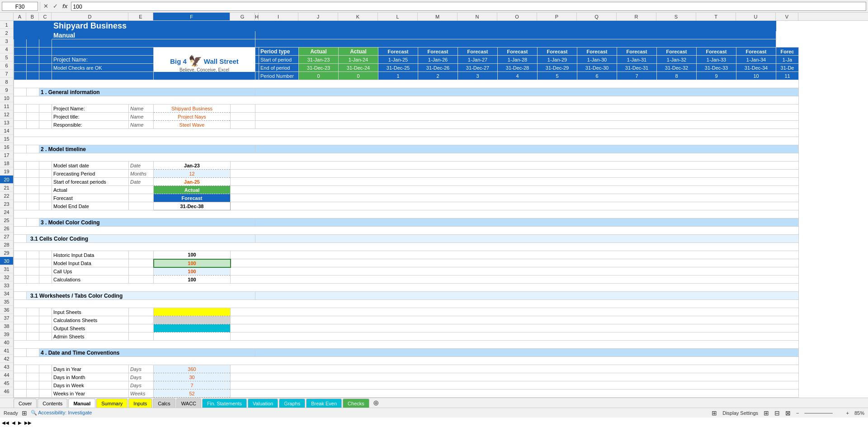 This screenshot has width=868, height=437. I want to click on confirm-icon: ✓, so click(55, 6).